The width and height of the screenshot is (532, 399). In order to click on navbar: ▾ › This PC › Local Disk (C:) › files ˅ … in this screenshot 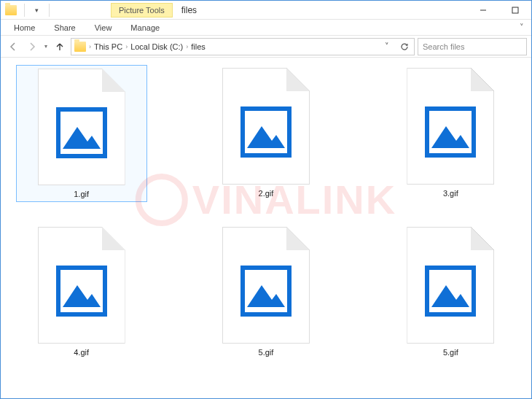, I will do `click(266, 47)`.